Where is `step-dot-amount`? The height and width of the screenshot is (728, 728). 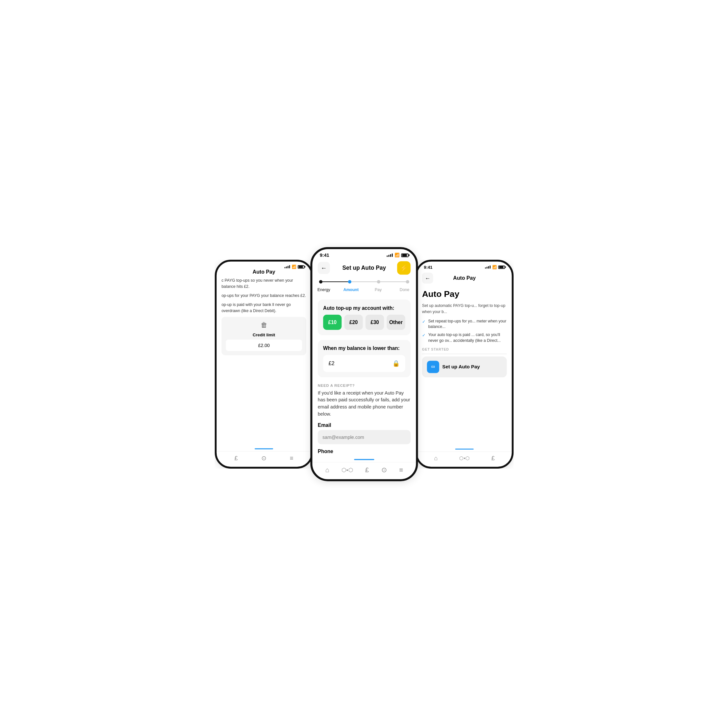 step-dot-amount is located at coordinates (350, 282).